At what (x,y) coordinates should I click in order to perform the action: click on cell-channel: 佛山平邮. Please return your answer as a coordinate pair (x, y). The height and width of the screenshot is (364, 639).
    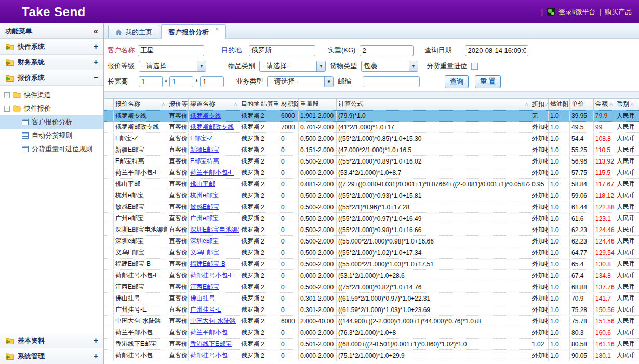
    Looking at the image, I should click on (214, 184).